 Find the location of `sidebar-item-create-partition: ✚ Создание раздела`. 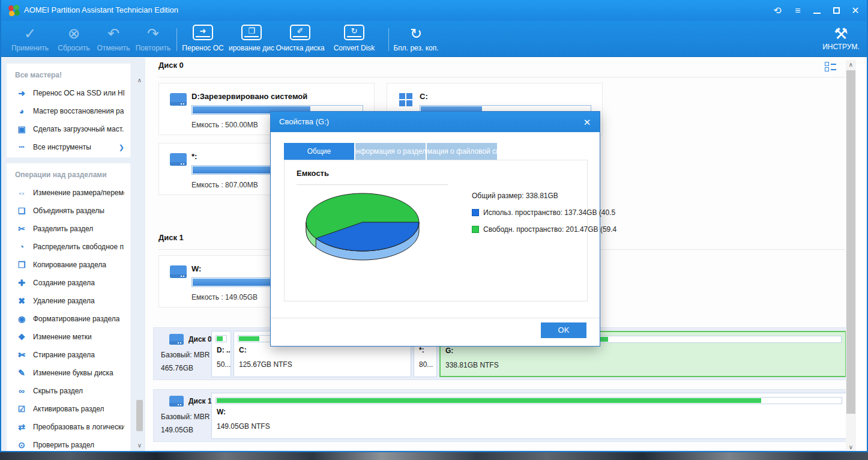

sidebar-item-create-partition: ✚ Создание раздела is located at coordinates (68, 283).